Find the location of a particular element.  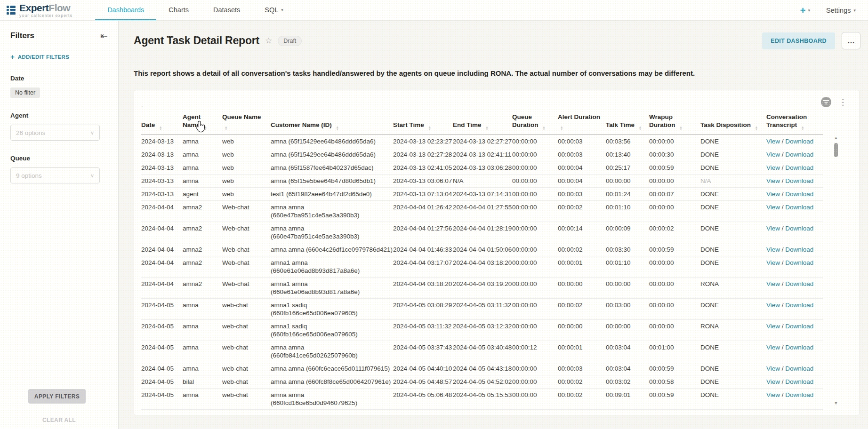

table-row: 2024-04-05amnaweb-chatamna amna (660fc6e… is located at coordinates (482, 369).